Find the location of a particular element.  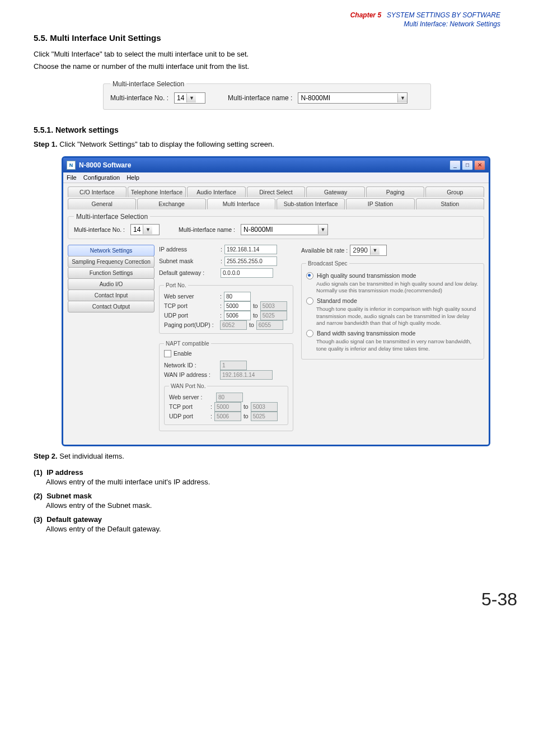

def-ip-address: (1) IP address is located at coordinates (267, 473).